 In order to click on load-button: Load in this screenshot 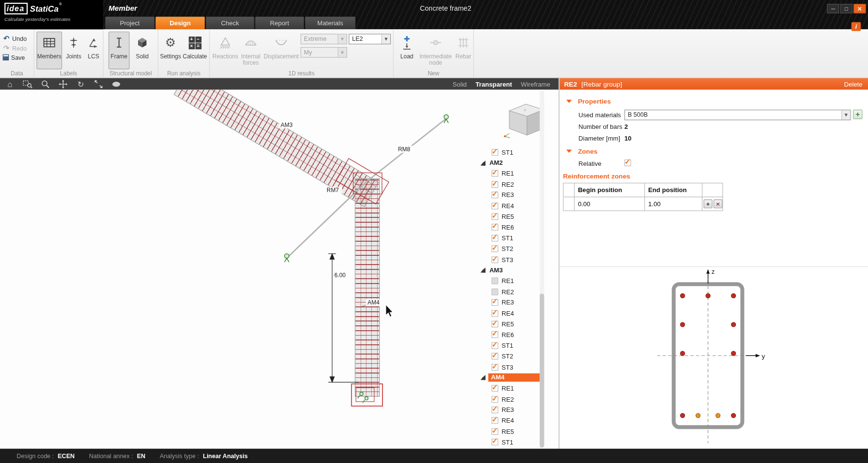, I will do `click(407, 51)`.